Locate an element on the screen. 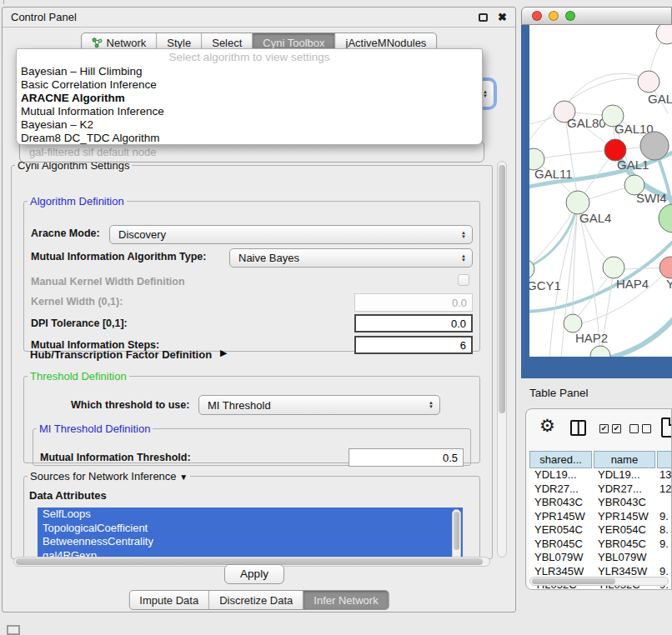 The width and height of the screenshot is (672, 635). algorithm-option: Dream8 DC_TDC Algorithm is located at coordinates (249, 138).